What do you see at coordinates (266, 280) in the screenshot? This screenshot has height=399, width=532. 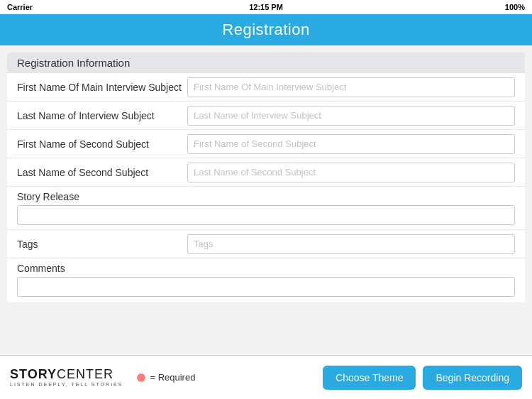 I see `comments-block: Comments` at bounding box center [266, 280].